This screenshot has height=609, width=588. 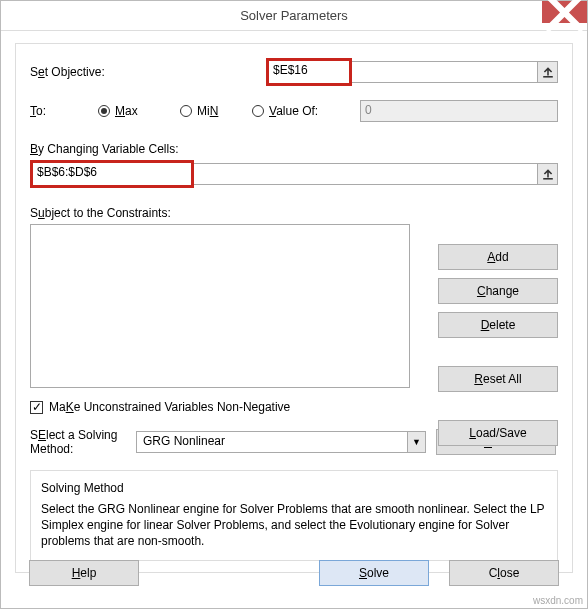 I want to click on by-changing-label: By Changing Variable Cells:, so click(x=294, y=149).